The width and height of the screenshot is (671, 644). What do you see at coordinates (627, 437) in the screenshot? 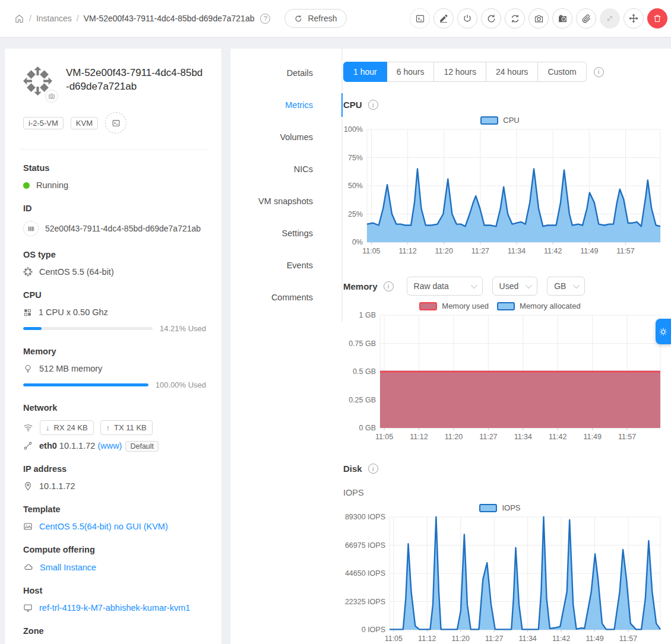
I see `svg-text: 11:57` at bounding box center [627, 437].